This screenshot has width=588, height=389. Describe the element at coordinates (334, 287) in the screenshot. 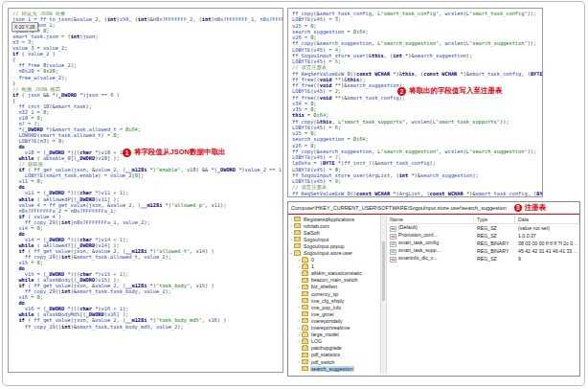

I see `tree-item-biz_shellext: ›biz_shellext` at that location.